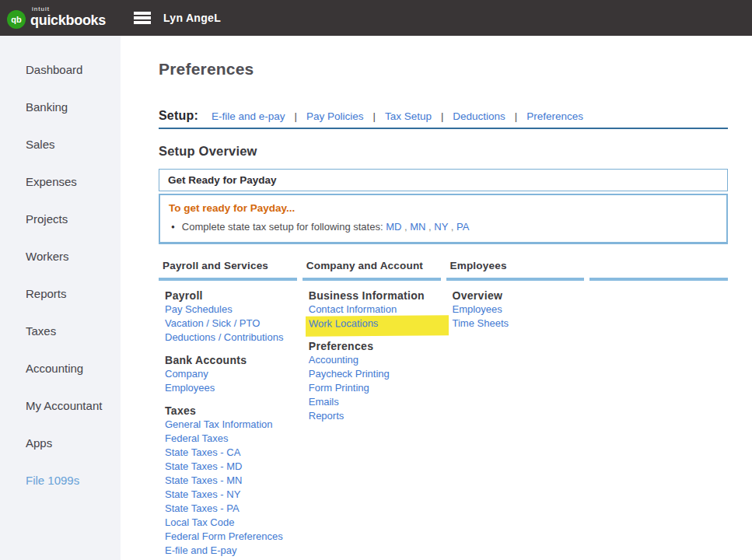  I want to click on column-company-and-account: Company and AccountBusiness InformationC…, so click(372, 410).